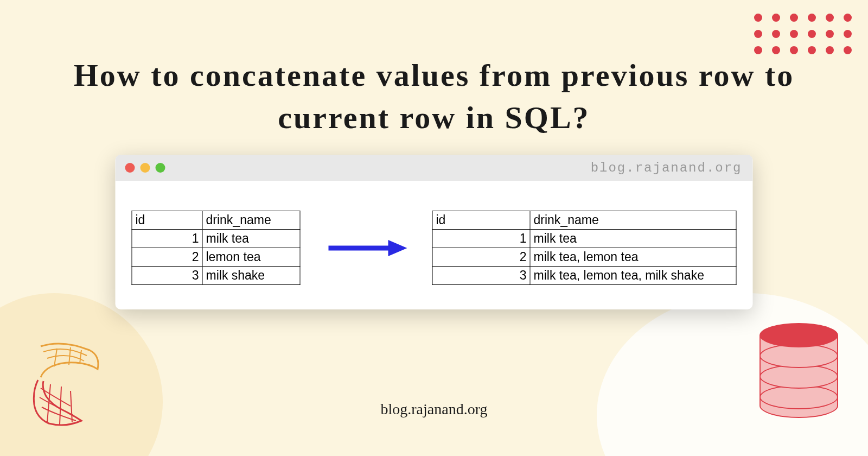 Image resolution: width=868 pixels, height=456 pixels. I want to click on table-row: 3 milk tea, lemon tea, milk shake, so click(584, 276).